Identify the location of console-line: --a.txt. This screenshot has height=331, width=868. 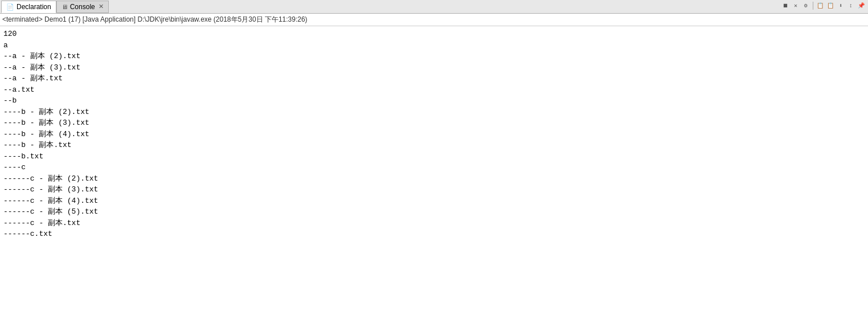
(434, 90).